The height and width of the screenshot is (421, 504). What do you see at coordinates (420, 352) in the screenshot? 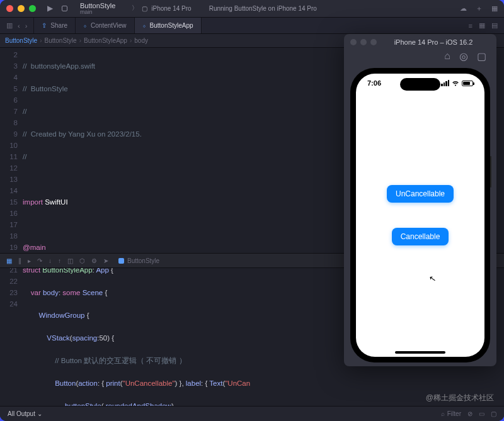
I see `home-indicator` at bounding box center [420, 352].